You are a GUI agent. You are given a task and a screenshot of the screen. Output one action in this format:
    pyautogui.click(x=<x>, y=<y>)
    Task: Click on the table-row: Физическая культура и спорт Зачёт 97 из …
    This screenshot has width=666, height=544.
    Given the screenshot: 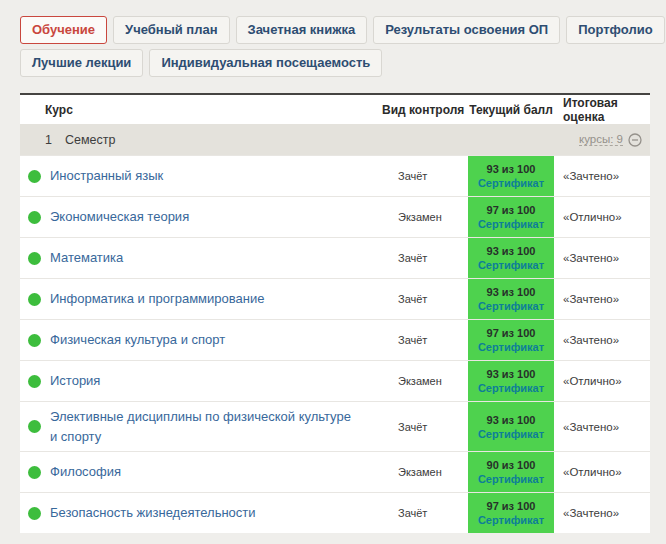 What is the action you would take?
    pyautogui.click(x=335, y=340)
    